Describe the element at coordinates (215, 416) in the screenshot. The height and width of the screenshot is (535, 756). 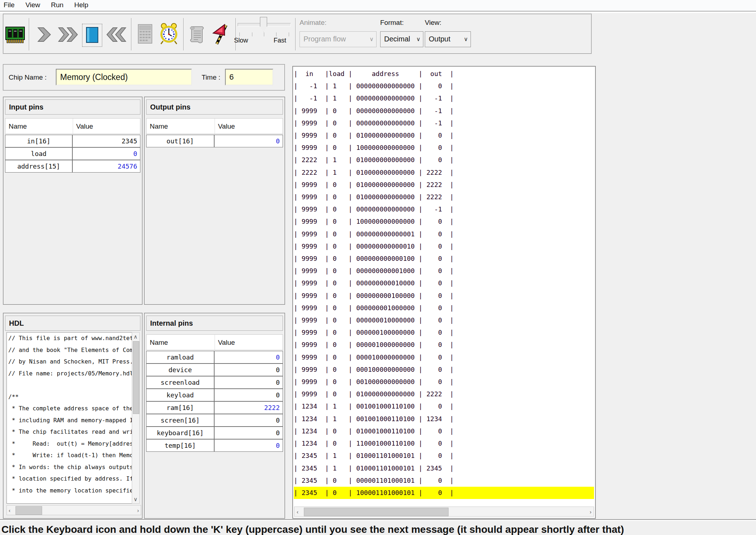
I see `internal-pins-panel: Internal pins NameValueramload0device0sc…` at that location.